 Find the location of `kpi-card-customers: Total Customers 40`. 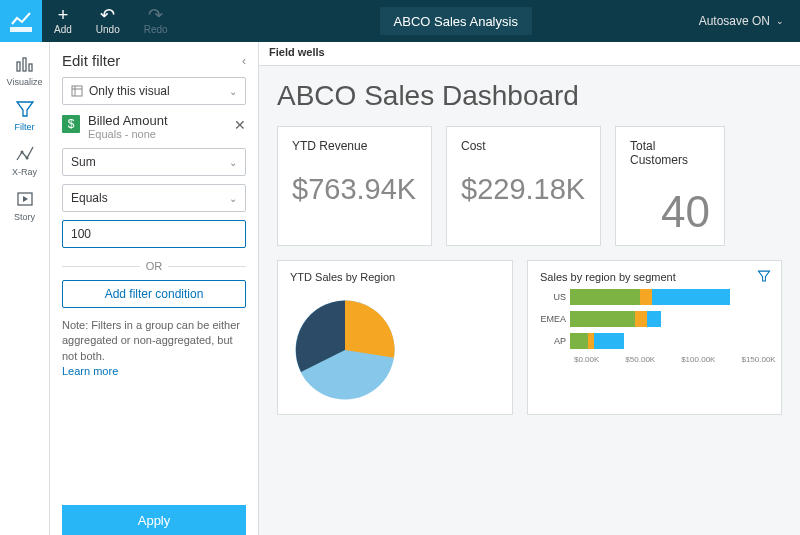

kpi-card-customers: Total Customers 40 is located at coordinates (670, 186).